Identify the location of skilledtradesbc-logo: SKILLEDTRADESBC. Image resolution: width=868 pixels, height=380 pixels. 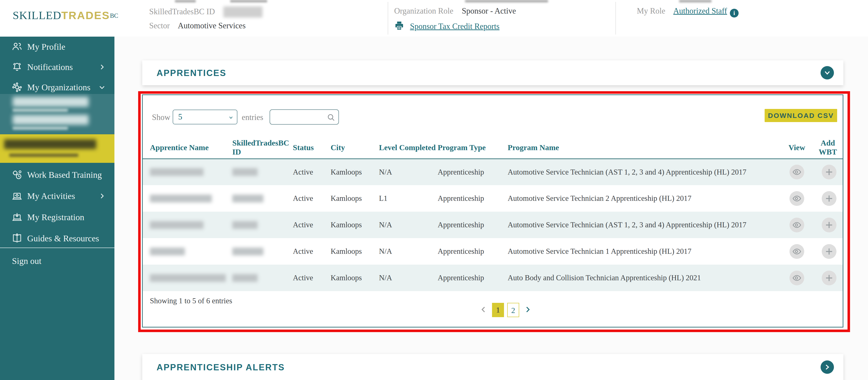
(65, 16).